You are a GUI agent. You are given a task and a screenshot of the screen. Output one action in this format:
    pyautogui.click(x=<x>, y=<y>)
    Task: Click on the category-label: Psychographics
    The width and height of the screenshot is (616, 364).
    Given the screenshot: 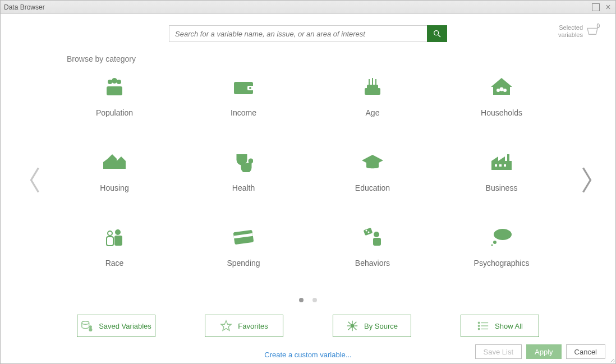 What is the action you would take?
    pyautogui.click(x=502, y=263)
    